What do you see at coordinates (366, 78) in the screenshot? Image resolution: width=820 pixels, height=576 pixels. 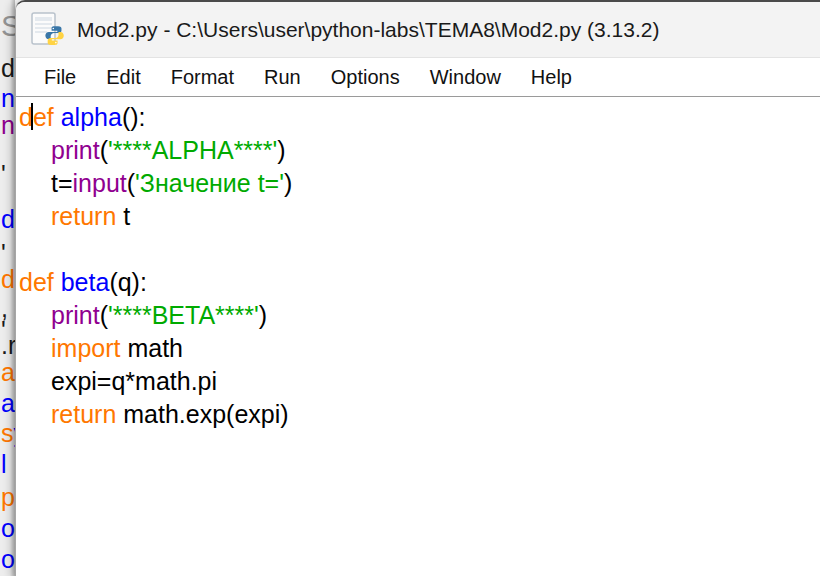 I see `menu-item-options: Options` at bounding box center [366, 78].